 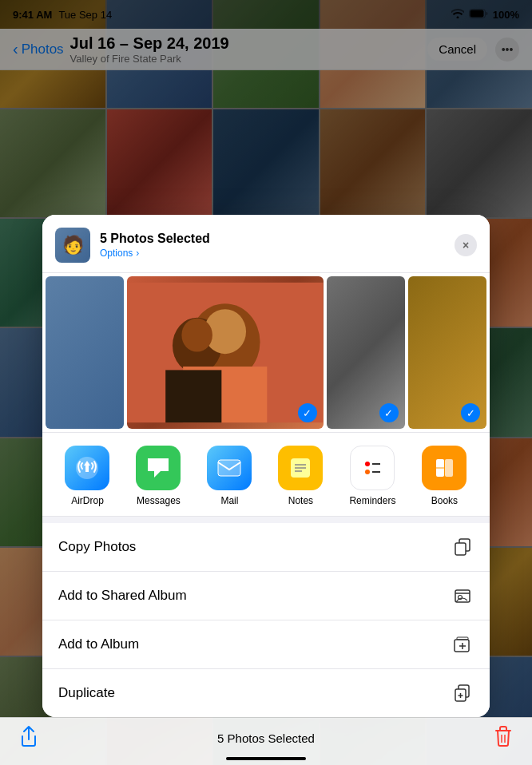 What do you see at coordinates (266, 759) in the screenshot?
I see `home-indicator` at bounding box center [266, 759].